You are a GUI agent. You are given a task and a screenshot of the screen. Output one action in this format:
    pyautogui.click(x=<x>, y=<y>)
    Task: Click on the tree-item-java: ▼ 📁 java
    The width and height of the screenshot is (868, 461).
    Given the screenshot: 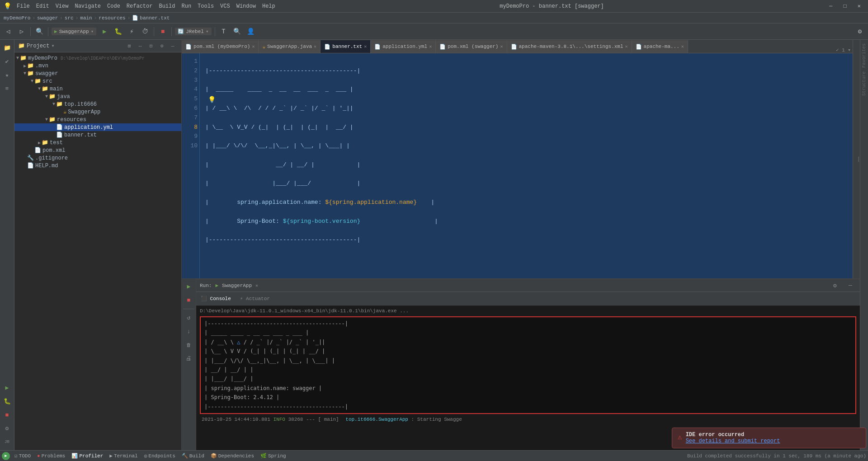 What is the action you would take?
    pyautogui.click(x=98, y=97)
    